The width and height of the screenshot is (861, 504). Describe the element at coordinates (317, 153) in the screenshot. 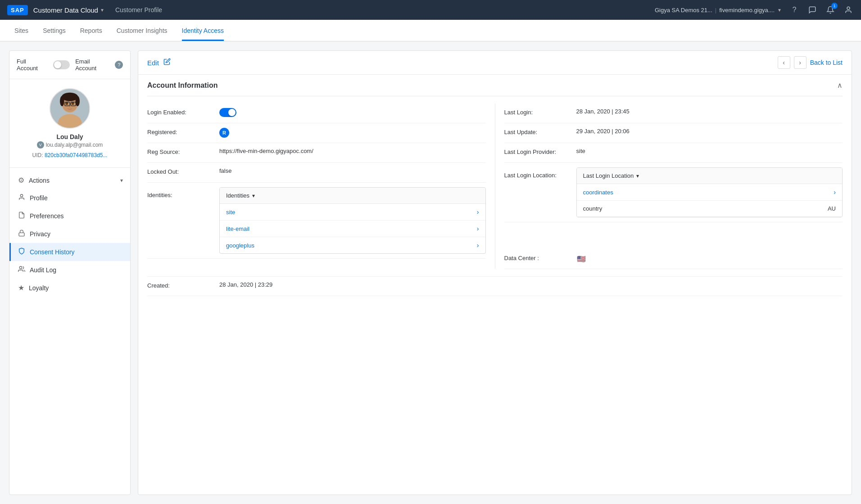

I see `field-reg-source: Reg Source: https://five-min-demo.gigyap…` at that location.